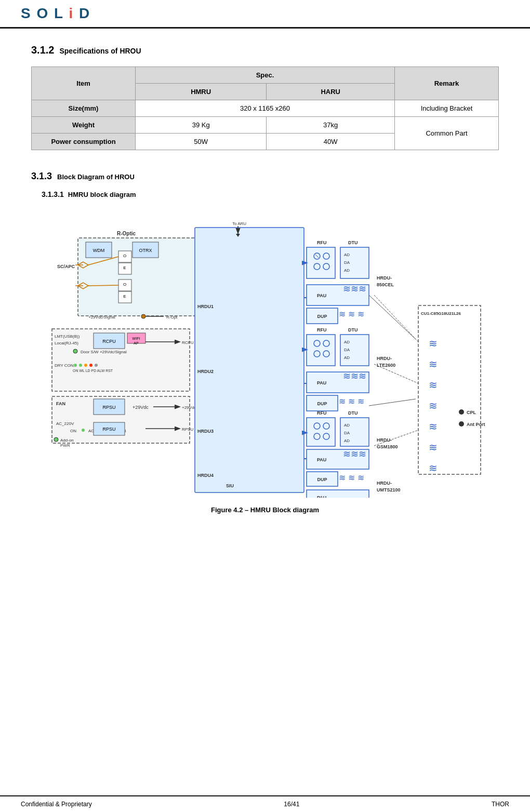  Describe the element at coordinates (93, 371) in the screenshot. I see `svg-text: ON WL LD PD ALM RST` at that location.